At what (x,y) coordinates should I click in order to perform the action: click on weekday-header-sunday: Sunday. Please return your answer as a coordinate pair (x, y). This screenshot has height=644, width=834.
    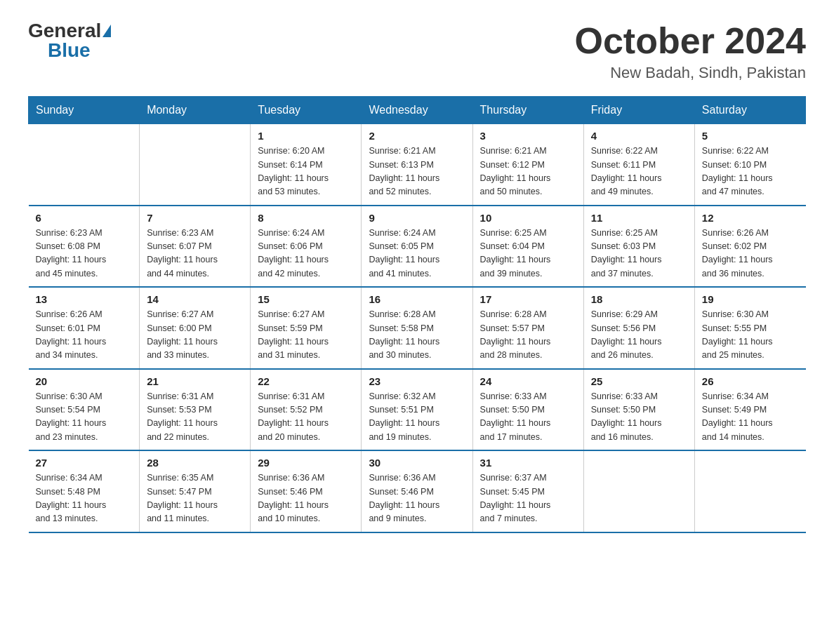
    Looking at the image, I should click on (84, 111).